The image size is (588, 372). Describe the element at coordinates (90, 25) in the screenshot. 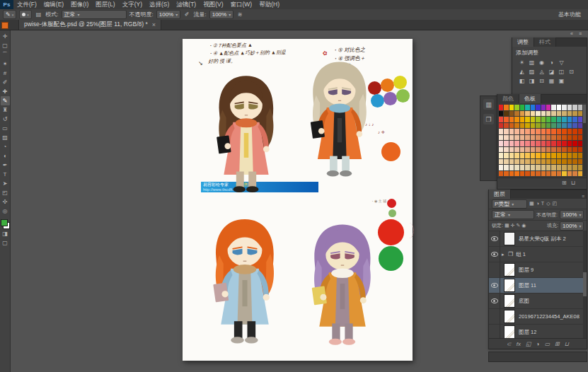

I see `document-tab: pwise-体服配色.psd @ 25%(图层 11, RGB/8) * ×` at that location.